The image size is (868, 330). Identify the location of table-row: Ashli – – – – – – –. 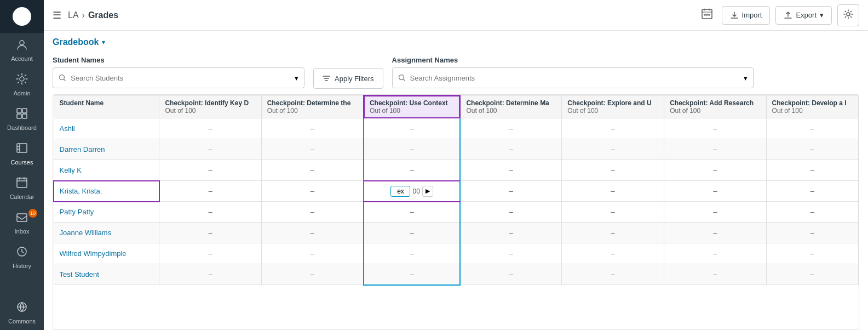
(456, 129).